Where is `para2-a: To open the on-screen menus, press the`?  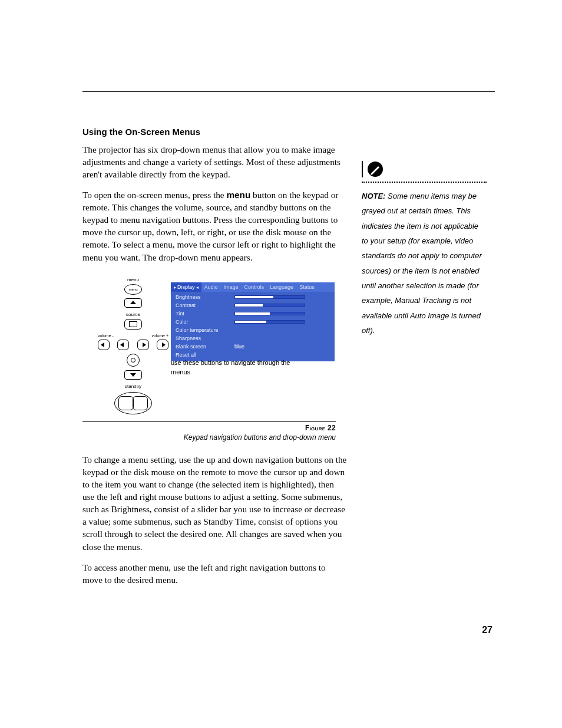 para2-a: To open the on-screen menus, press the is located at coordinates (154, 195).